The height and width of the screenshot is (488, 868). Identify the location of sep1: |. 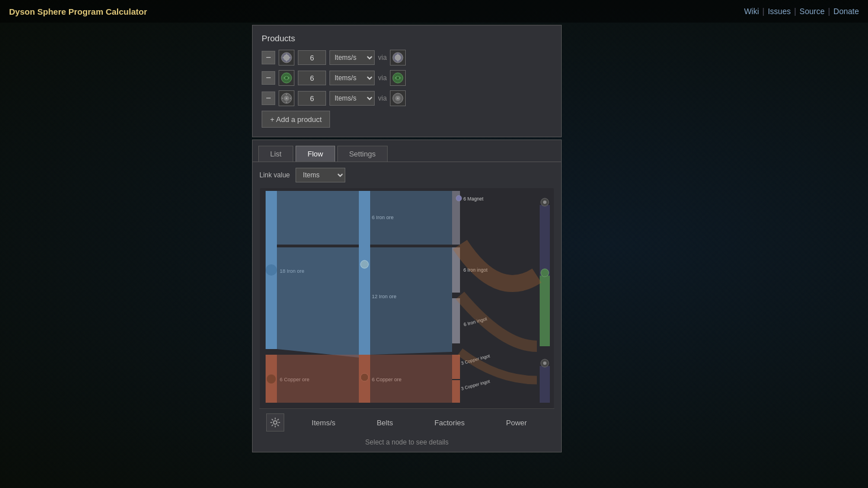
(763, 11).